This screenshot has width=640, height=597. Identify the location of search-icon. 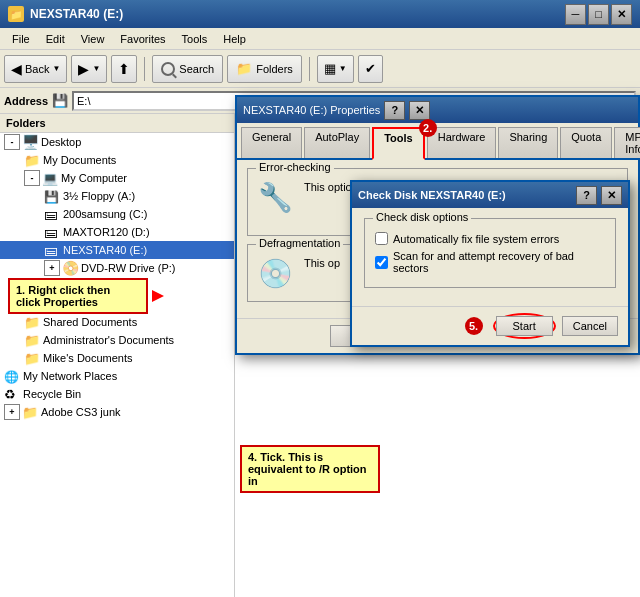
(168, 69).